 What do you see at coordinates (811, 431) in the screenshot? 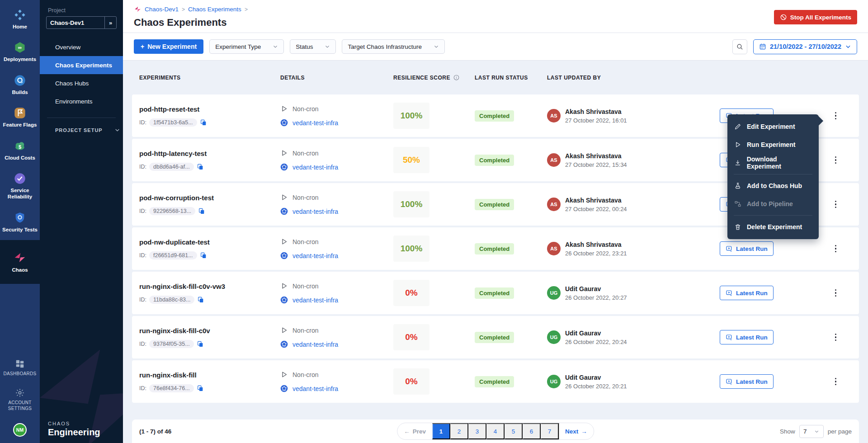
I see `page-size-select: 7` at bounding box center [811, 431].